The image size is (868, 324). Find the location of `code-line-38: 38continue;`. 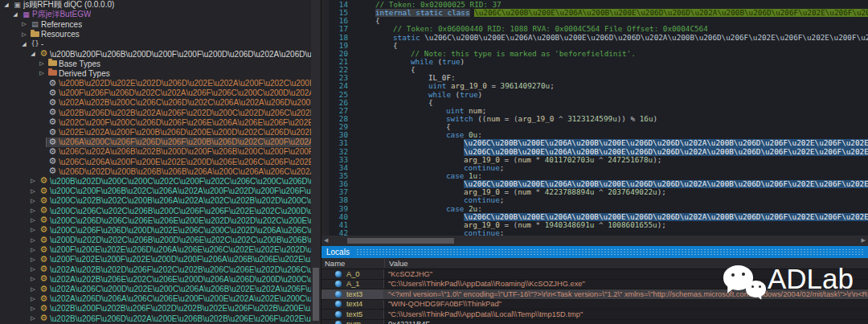

code-line-38: 38continue; is located at coordinates (598, 200).